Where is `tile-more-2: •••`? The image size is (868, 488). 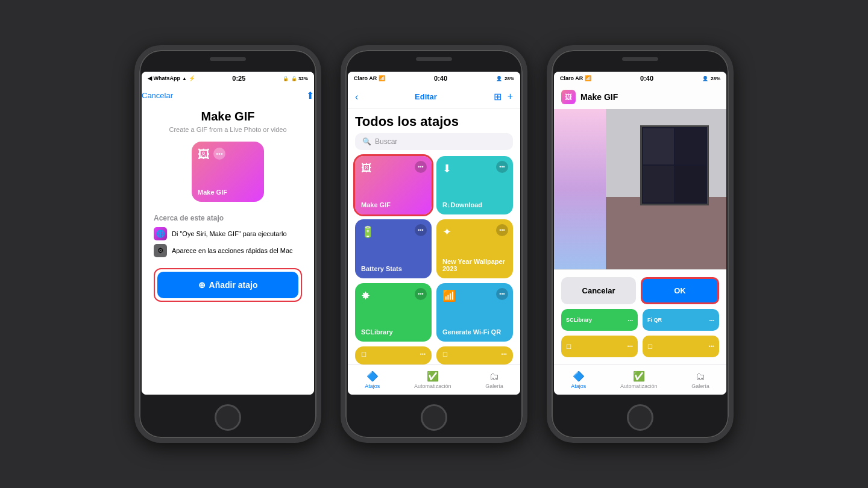
tile-more-2: ••• is located at coordinates (421, 230).